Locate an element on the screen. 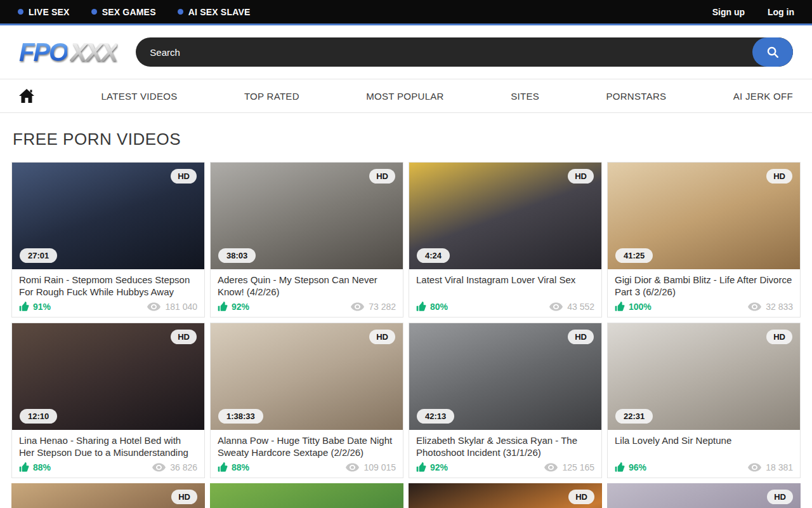 The width and height of the screenshot is (812, 508). rating: 92% is located at coordinates (233, 307).